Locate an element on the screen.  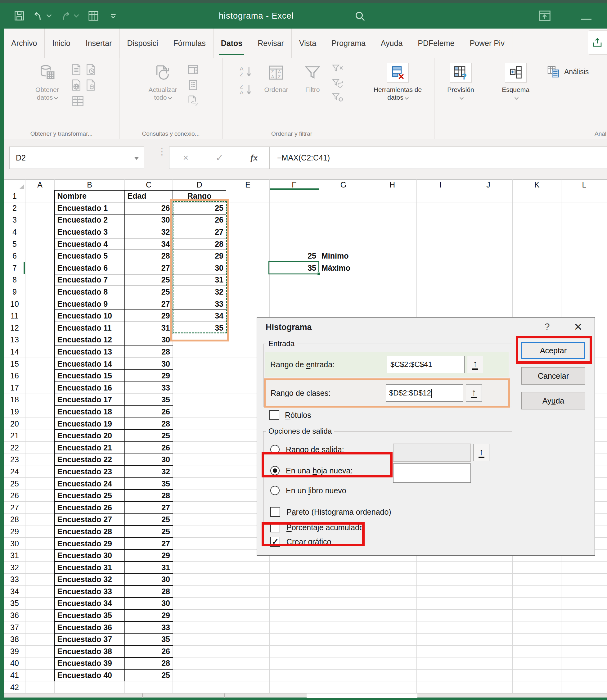
cell-D33 is located at coordinates (200, 580).